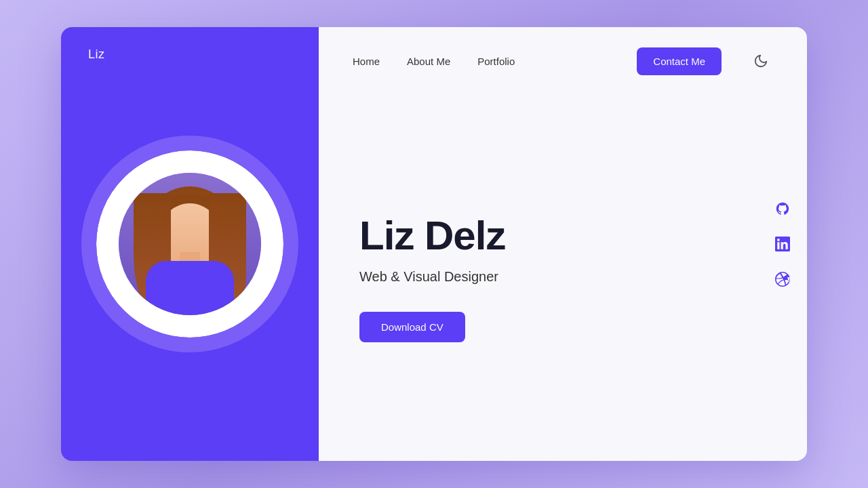  What do you see at coordinates (366, 61) in the screenshot?
I see `nav-home: Home` at bounding box center [366, 61].